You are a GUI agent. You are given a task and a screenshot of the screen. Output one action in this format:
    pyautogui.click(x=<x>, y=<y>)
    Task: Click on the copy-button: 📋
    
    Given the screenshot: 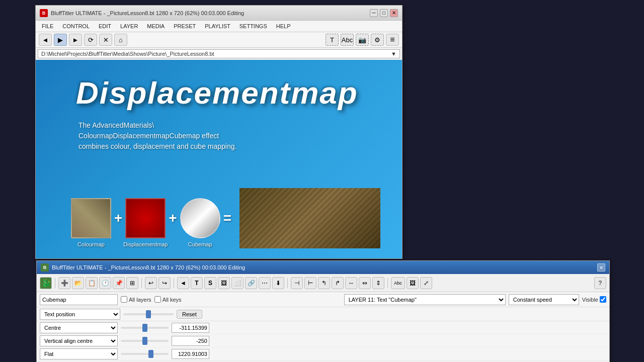 What is the action you would take?
    pyautogui.click(x=92, y=283)
    